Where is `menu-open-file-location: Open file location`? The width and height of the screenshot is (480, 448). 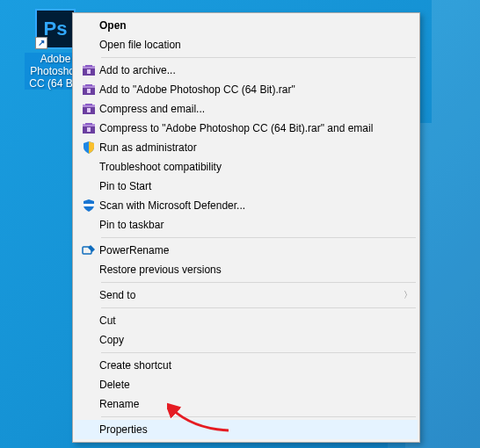
menu-open-file-location: Open file location is located at coordinates (246, 45).